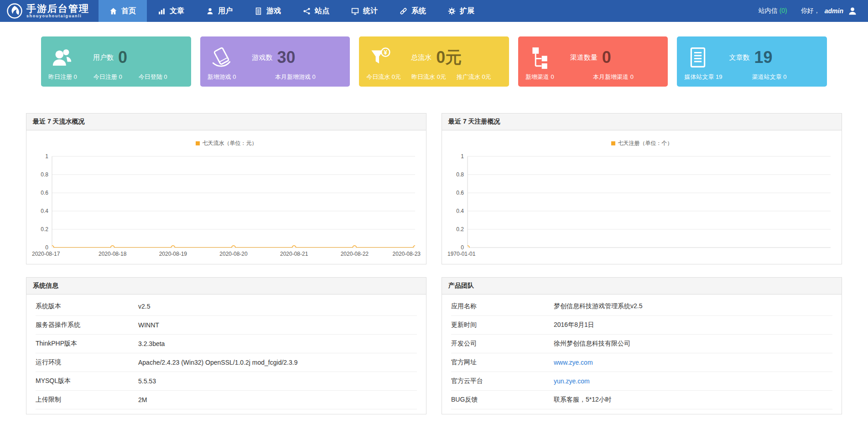  What do you see at coordinates (147, 381) in the screenshot?
I see `info-row-value: 5.5.53` at bounding box center [147, 381].